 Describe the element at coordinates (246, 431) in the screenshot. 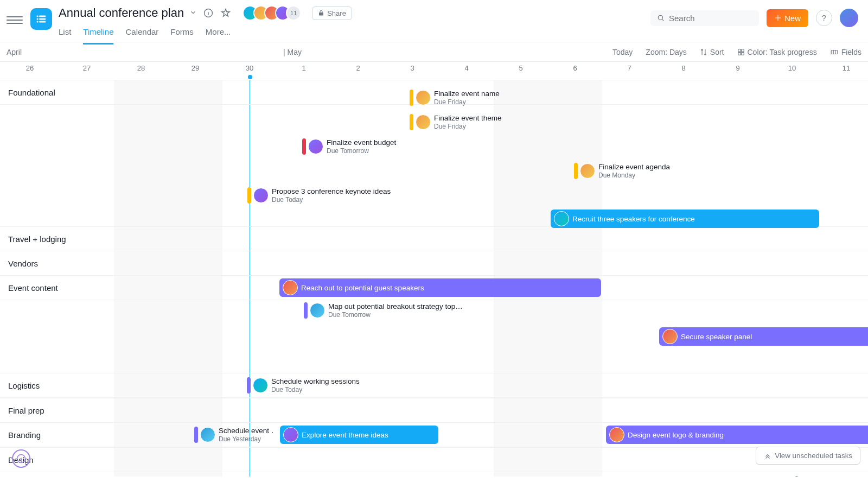

I see `task-name-label: Schedule event …` at that location.